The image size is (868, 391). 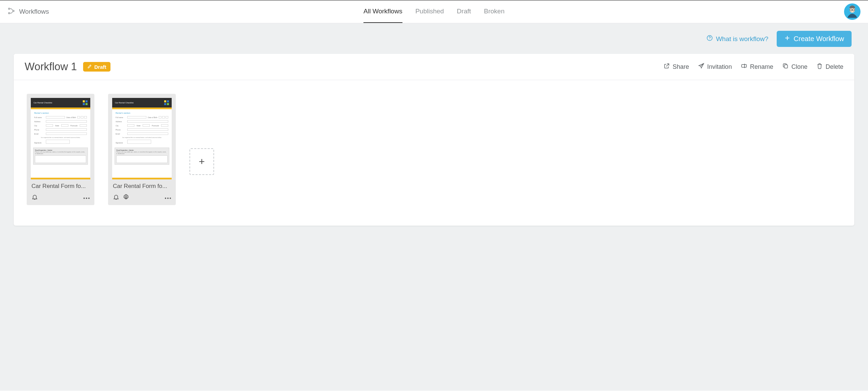 What do you see at coordinates (742, 39) in the screenshot?
I see `help-link-label: What is workflow?` at bounding box center [742, 39].